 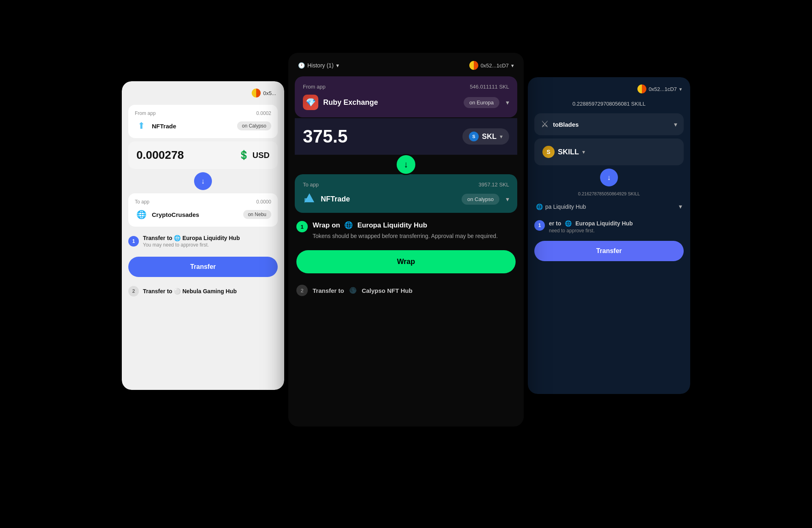 What do you see at coordinates (414, 231) in the screenshot?
I see `center-step1-content: Wrap on 🌐 Europa Liquidity Hub Tokens sh…` at bounding box center [414, 231].